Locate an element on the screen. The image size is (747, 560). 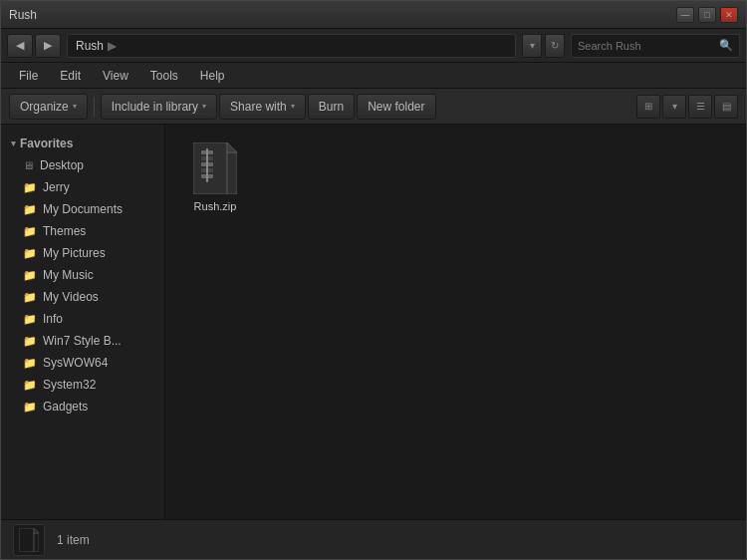
burn-label: Burn is located at coordinates (331, 107).